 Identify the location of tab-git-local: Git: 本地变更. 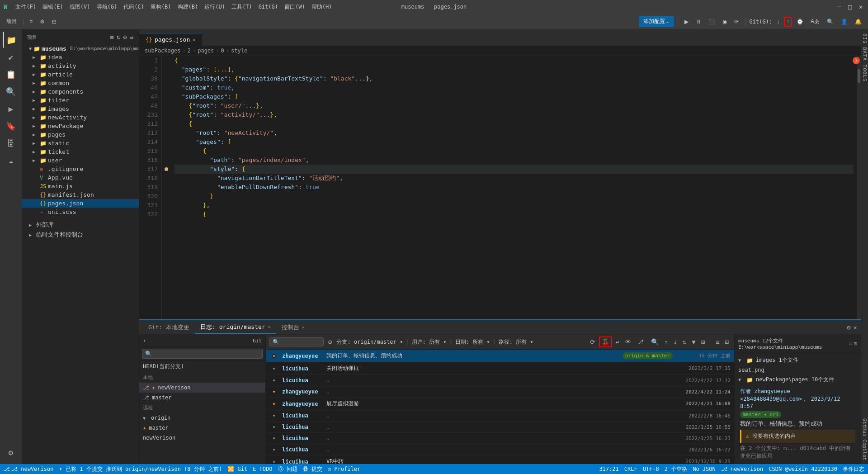
(169, 327).